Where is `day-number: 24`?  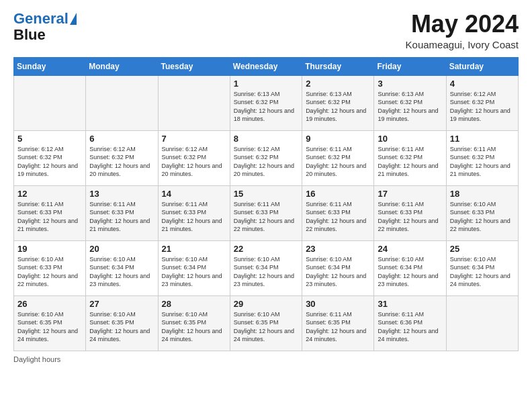
day-number: 24 is located at coordinates (410, 248).